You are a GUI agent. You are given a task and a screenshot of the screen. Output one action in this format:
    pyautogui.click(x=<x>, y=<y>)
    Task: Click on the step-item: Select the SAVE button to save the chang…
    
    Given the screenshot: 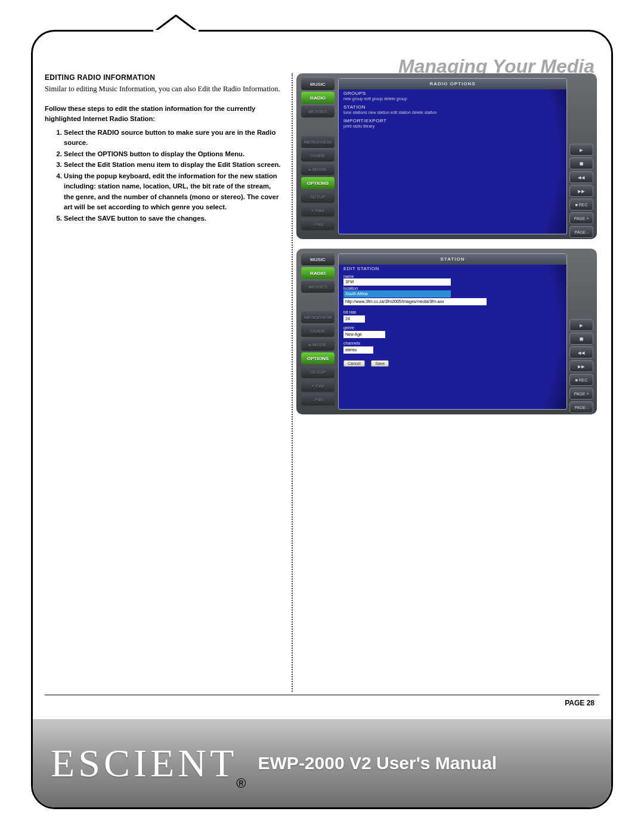 What is the action you would take?
    pyautogui.click(x=173, y=219)
    